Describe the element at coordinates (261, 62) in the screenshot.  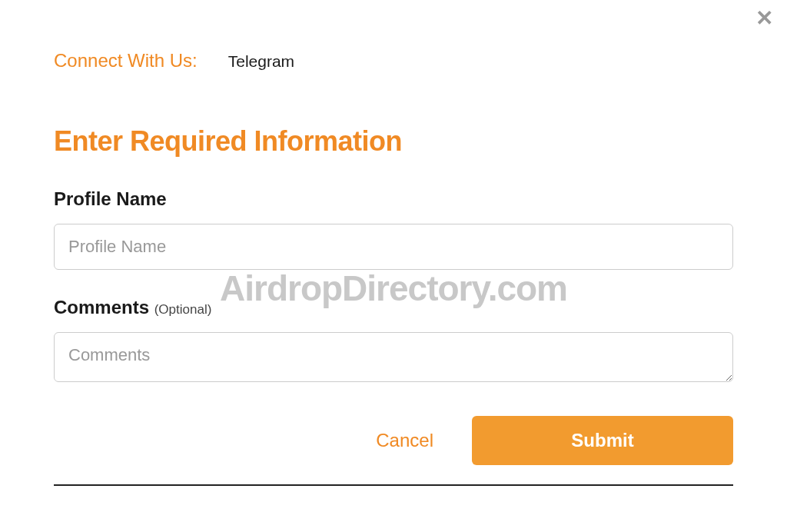
I see `telegram-link: Telegram` at that location.